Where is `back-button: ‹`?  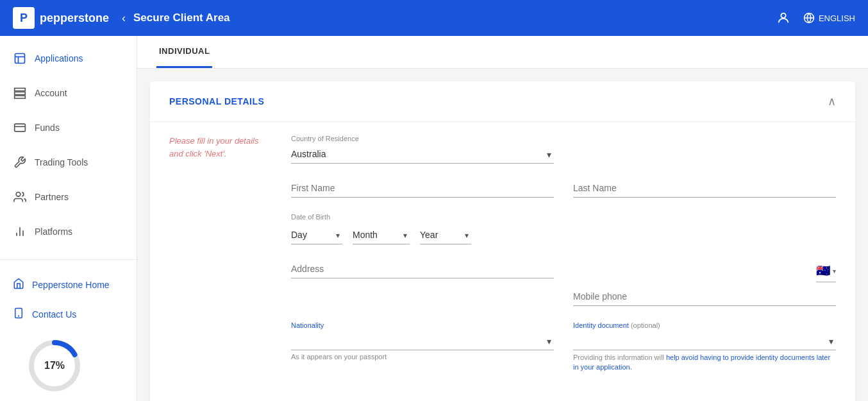 back-button: ‹ is located at coordinates (124, 18).